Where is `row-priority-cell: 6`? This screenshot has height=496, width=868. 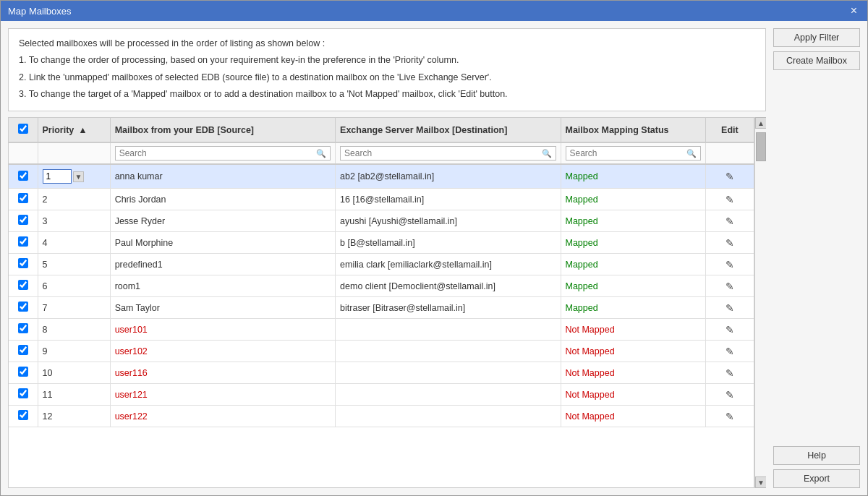 row-priority-cell: 6 is located at coordinates (74, 286).